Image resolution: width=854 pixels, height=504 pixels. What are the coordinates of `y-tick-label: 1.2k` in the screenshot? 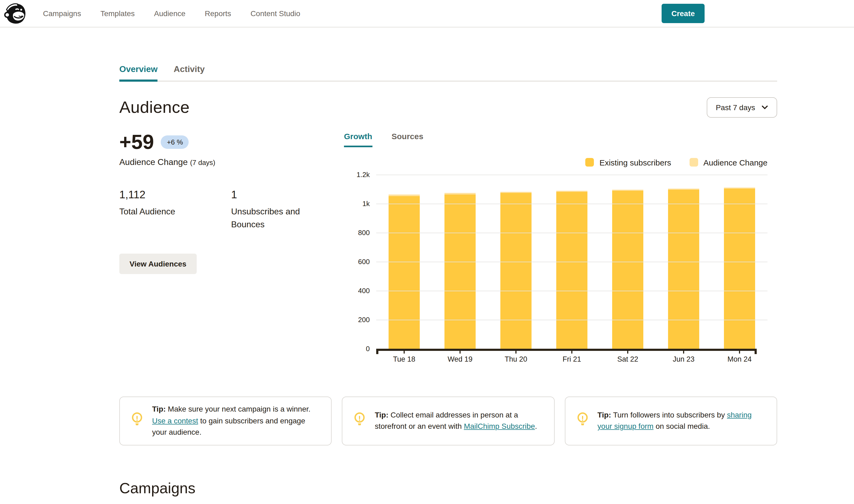 It's located at (363, 175).